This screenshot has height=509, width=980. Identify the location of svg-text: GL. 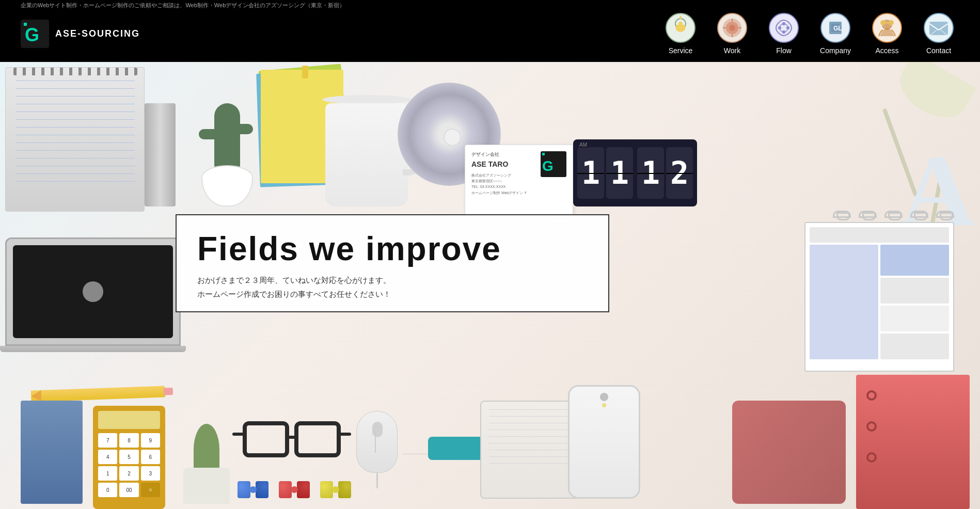
(837, 28).